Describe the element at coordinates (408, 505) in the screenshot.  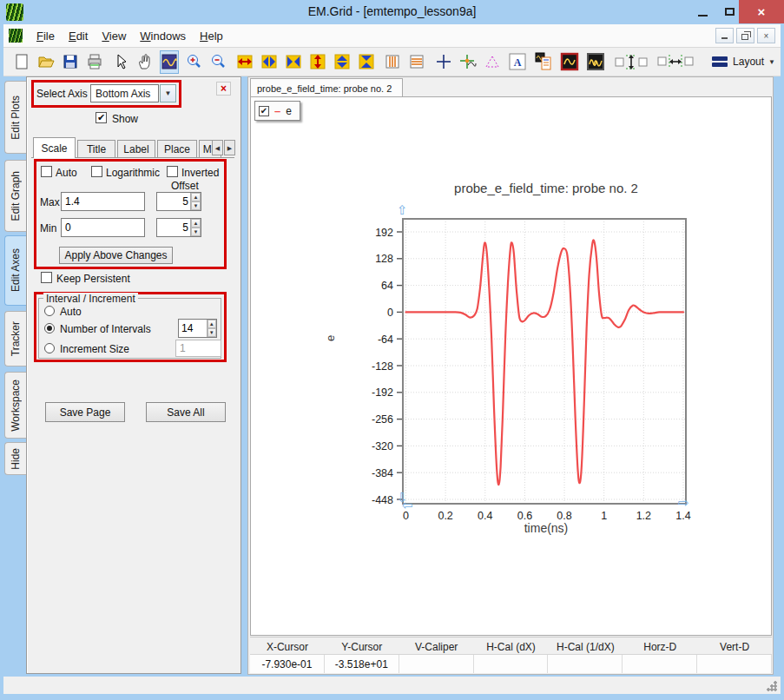
I see `axis-arrow-left-icon: ⇦` at that location.